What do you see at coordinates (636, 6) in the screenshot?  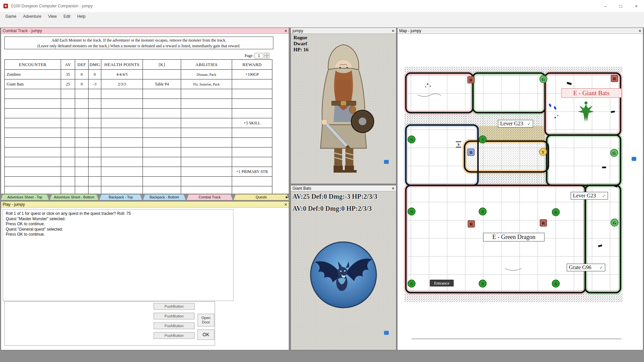 I see `close-button: ×` at bounding box center [636, 6].